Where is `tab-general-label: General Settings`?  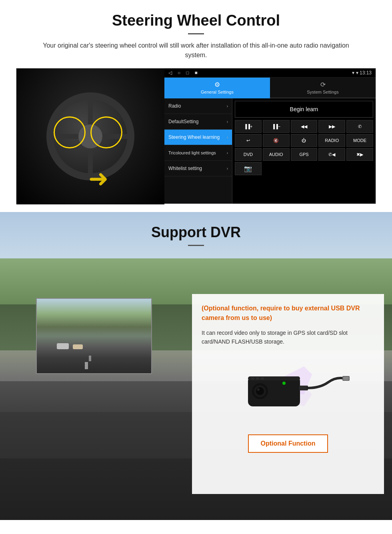
tab-general-label: General Settings is located at coordinates (217, 92).